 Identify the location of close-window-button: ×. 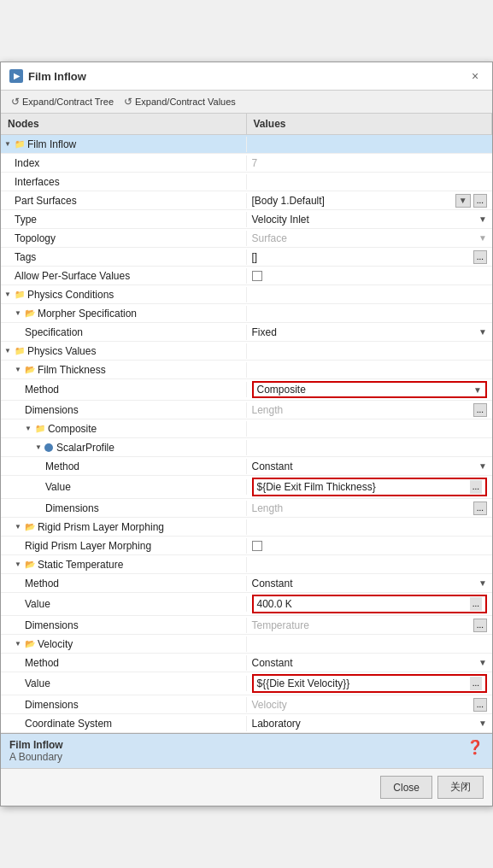
(475, 76).